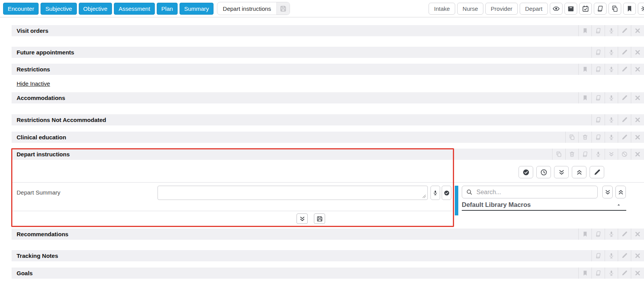 This screenshot has width=644, height=298. Describe the element at coordinates (556, 8) in the screenshot. I see `eye-icon` at that location.